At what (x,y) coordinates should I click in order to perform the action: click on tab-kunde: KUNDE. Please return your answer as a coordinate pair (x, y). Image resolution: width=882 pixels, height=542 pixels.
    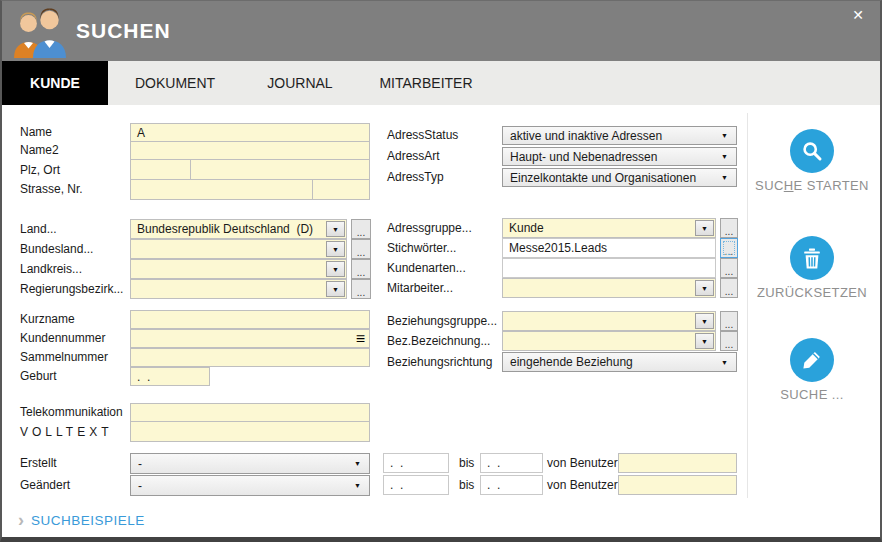
    Looking at the image, I should click on (55, 83).